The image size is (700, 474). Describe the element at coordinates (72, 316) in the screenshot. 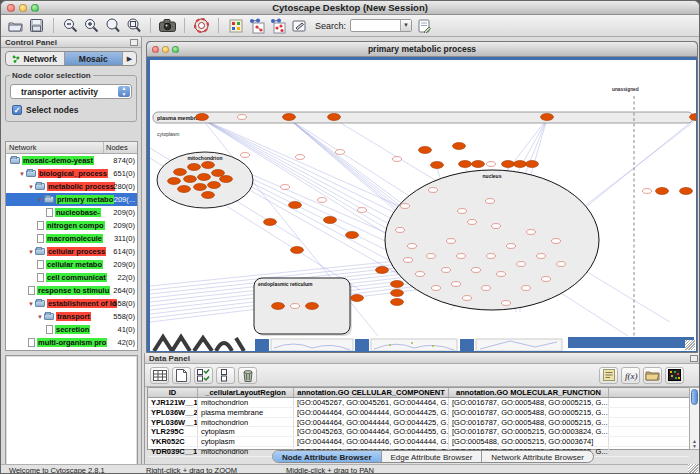

I see `tree-row: ▼transport558(0)` at that location.